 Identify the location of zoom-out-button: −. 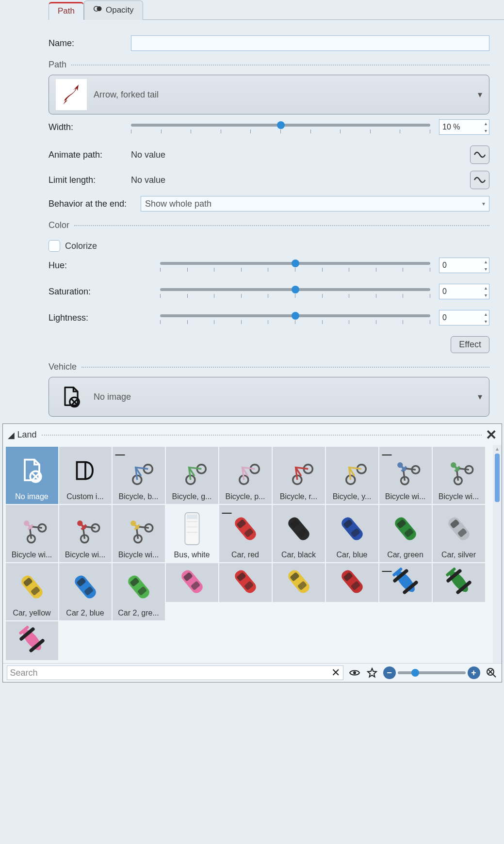
(390, 673).